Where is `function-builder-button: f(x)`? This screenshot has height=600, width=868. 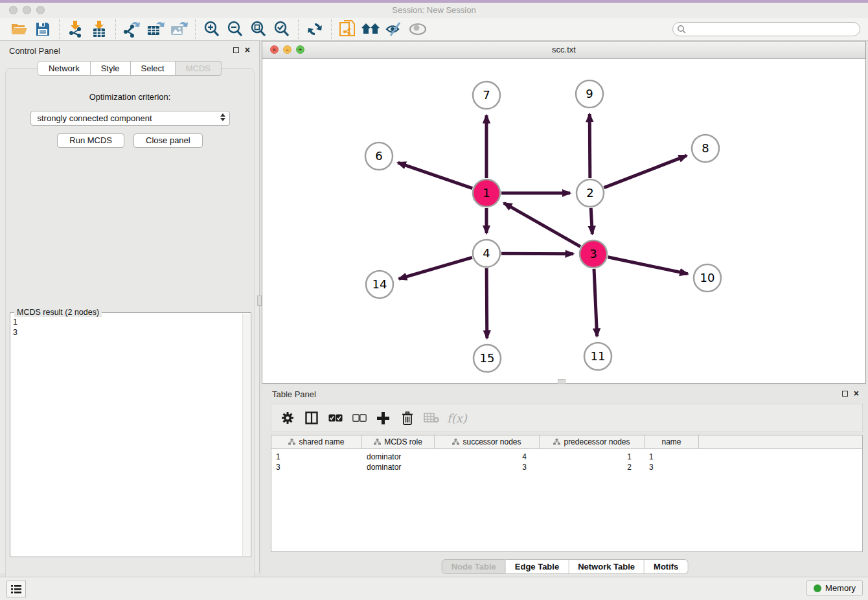
function-builder-button: f(x) is located at coordinates (457, 419).